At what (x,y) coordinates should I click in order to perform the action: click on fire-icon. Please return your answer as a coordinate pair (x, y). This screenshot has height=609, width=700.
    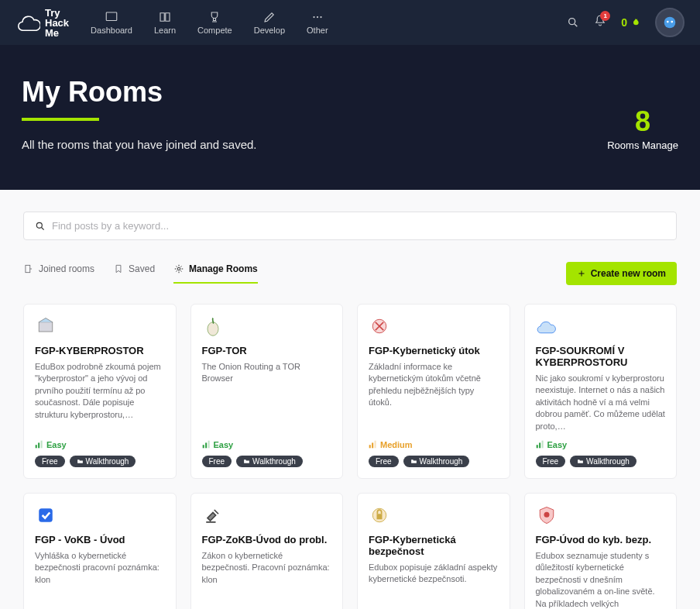
    Looking at the image, I should click on (635, 22).